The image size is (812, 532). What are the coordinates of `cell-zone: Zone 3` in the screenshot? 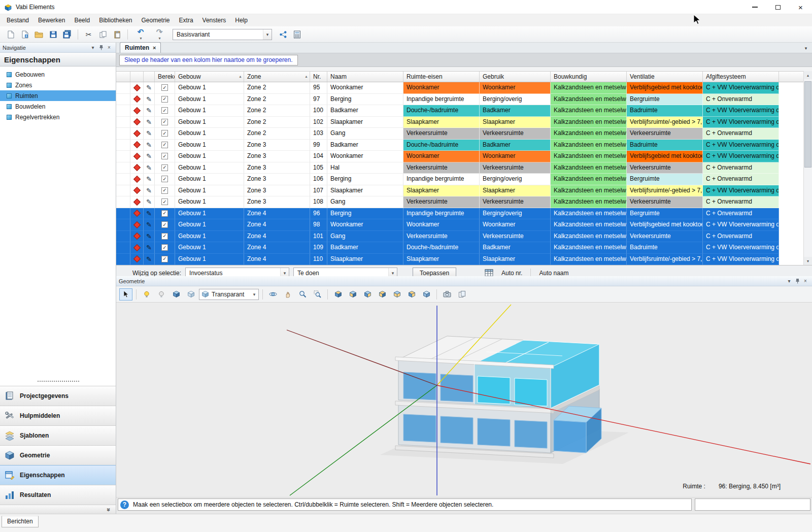 It's located at (277, 180).